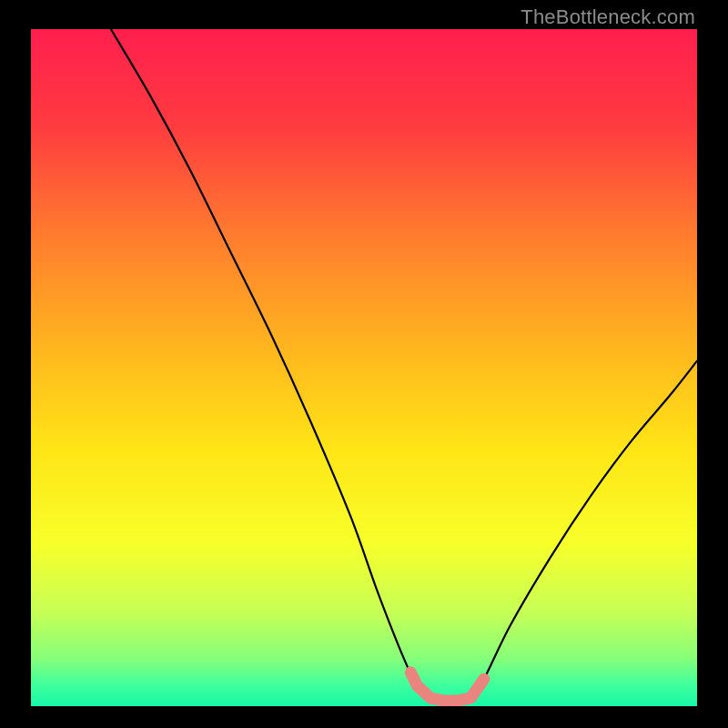 The width and height of the screenshot is (728, 728). What do you see at coordinates (608, 17) in the screenshot?
I see `watermark-text: TheBottleneck.com` at bounding box center [608, 17].